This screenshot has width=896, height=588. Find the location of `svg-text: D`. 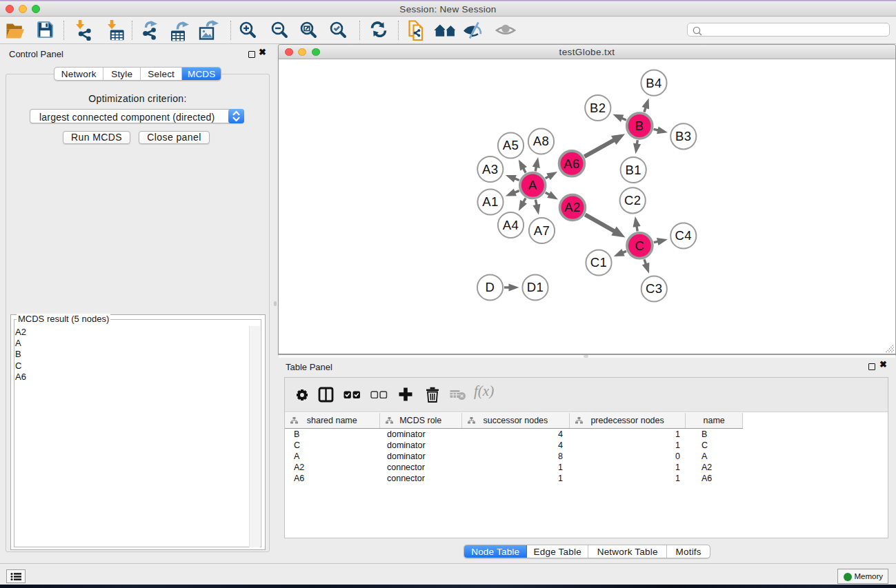

svg-text: D is located at coordinates (490, 287).